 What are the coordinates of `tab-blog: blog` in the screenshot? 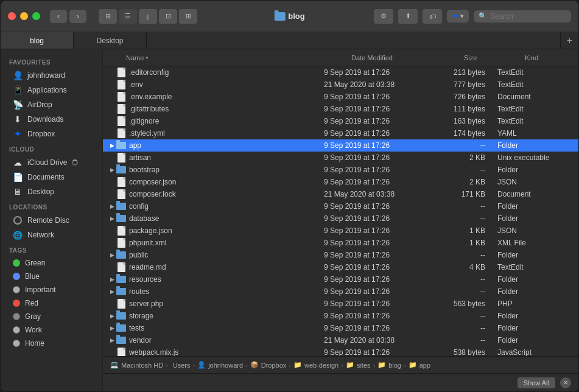 It's located at (37, 40).